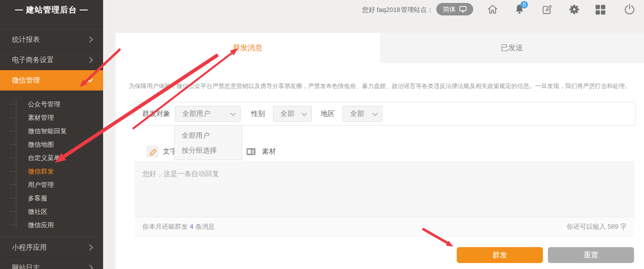  What do you see at coordinates (52, 40) in the screenshot?
I see `sidebar-item-stats: 统计报表` at bounding box center [52, 40].